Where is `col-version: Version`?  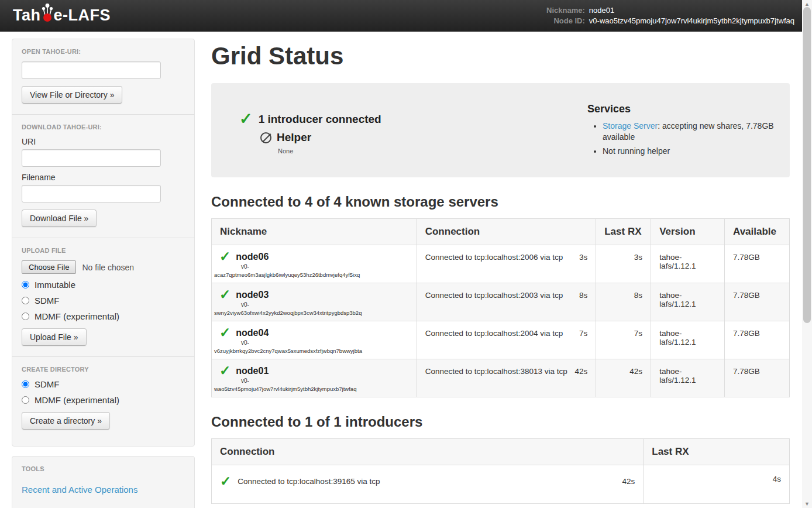
col-version: Version is located at coordinates (688, 232).